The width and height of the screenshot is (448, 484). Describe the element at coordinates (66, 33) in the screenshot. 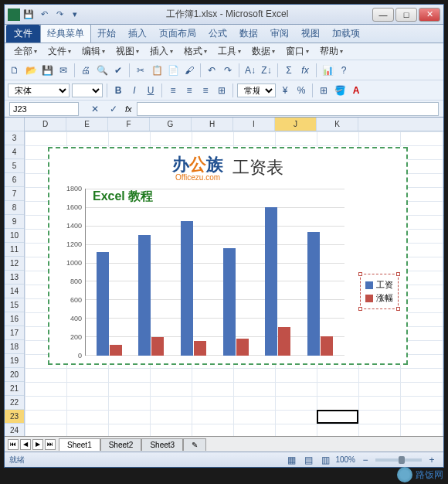

I see `tab-classic-menu: 经典菜单` at that location.